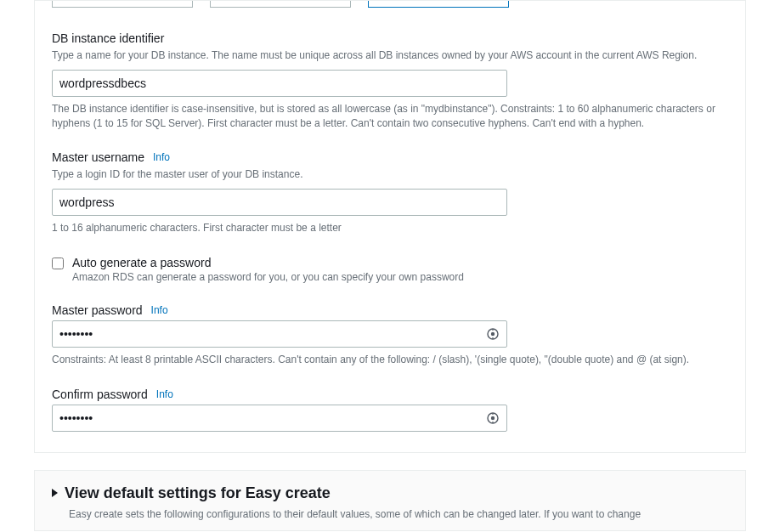  I want to click on master-password-hint: Constraints: At least 8 printable ASCII …, so click(390, 360).